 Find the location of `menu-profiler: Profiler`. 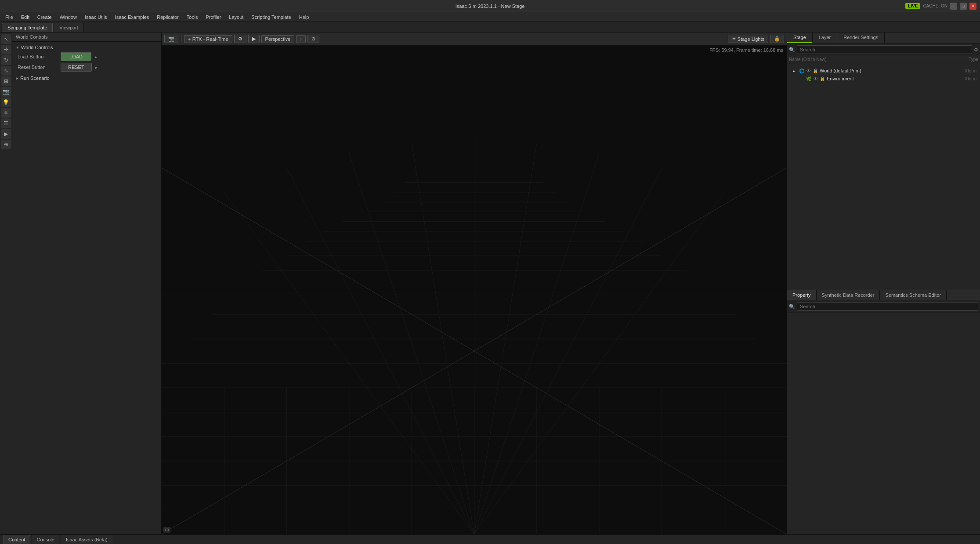

menu-profiler: Profiler is located at coordinates (213, 17).